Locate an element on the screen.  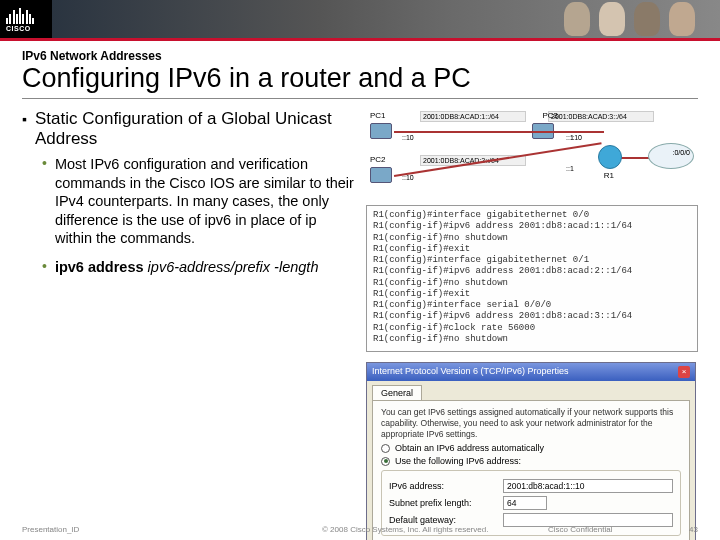
bullet-sub-2-text: ipv6 address ipv6-address/prefix -length is located at coordinates (187, 268).